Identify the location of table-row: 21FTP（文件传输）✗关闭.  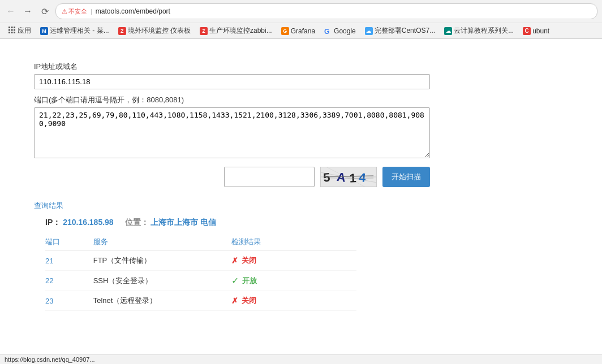
(201, 261).